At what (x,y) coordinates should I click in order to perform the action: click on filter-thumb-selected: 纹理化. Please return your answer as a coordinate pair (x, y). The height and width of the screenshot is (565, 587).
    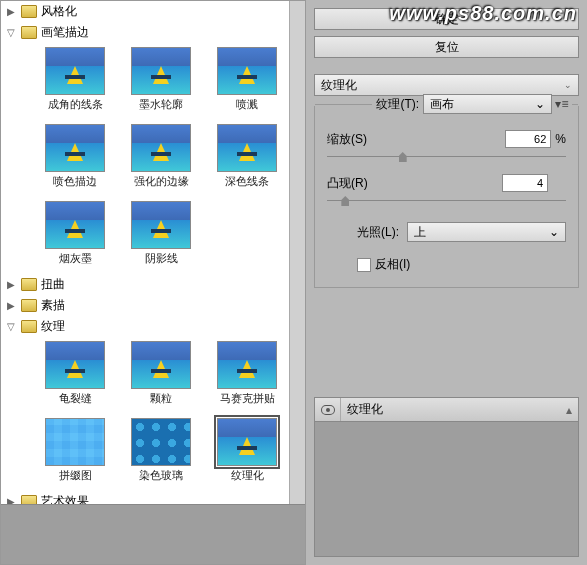
    Looking at the image, I should click on (247, 450).